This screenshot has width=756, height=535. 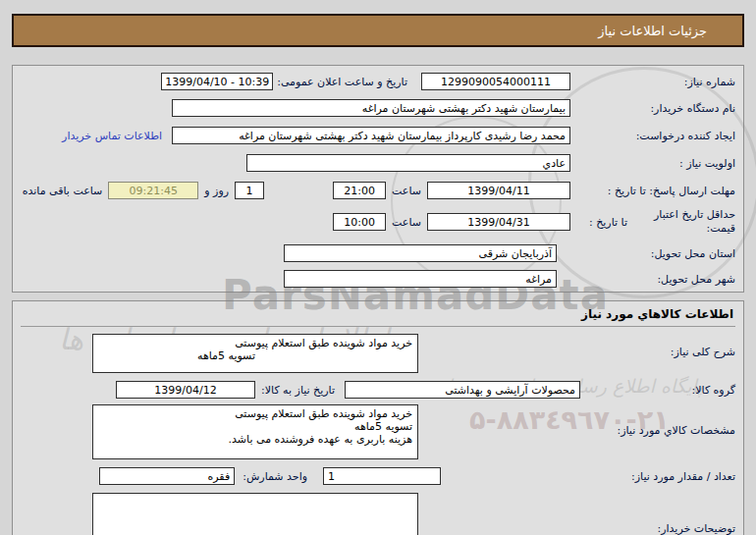 What do you see at coordinates (249, 190) in the screenshot?
I see `days-remaining-field: 1` at bounding box center [249, 190].